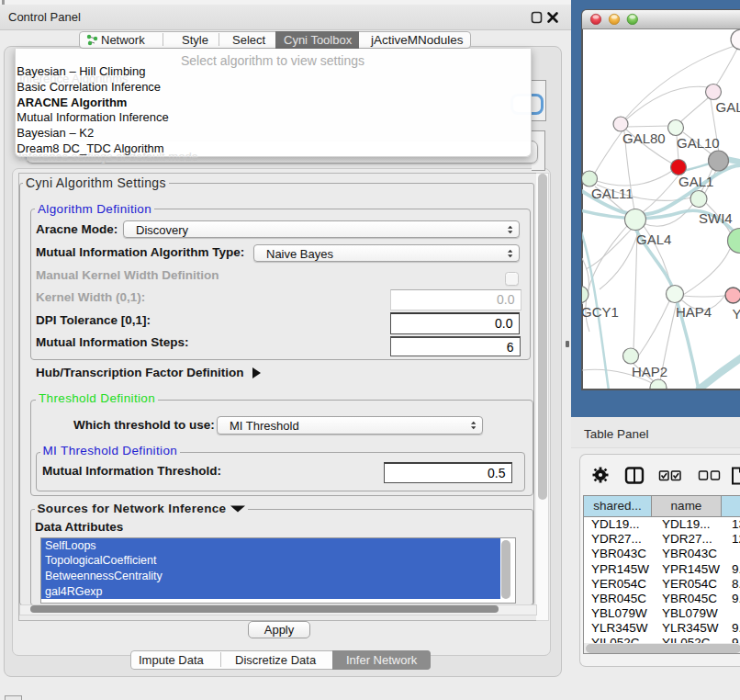 The width and height of the screenshot is (740, 700). What do you see at coordinates (728, 107) in the screenshot?
I see `svg-text: GAL7` at bounding box center [728, 107].